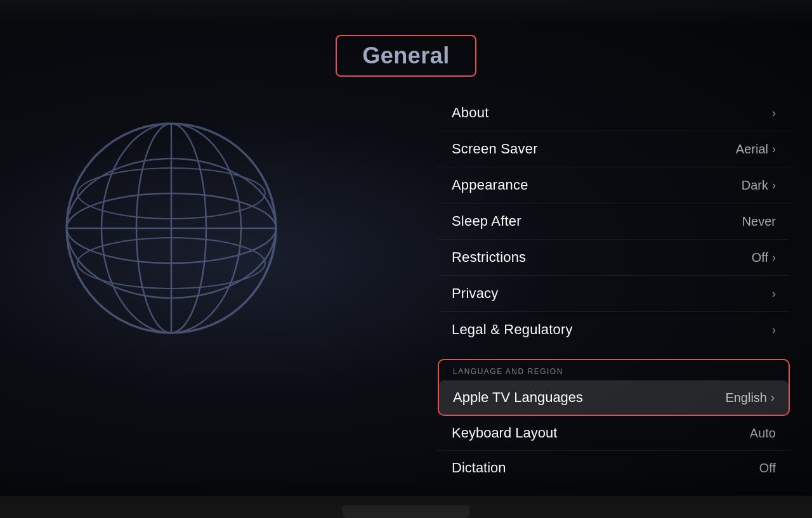 This screenshot has height=518, width=812. Describe the element at coordinates (774, 150) in the screenshot. I see `screensaver-chevron-icon: ›` at that location.